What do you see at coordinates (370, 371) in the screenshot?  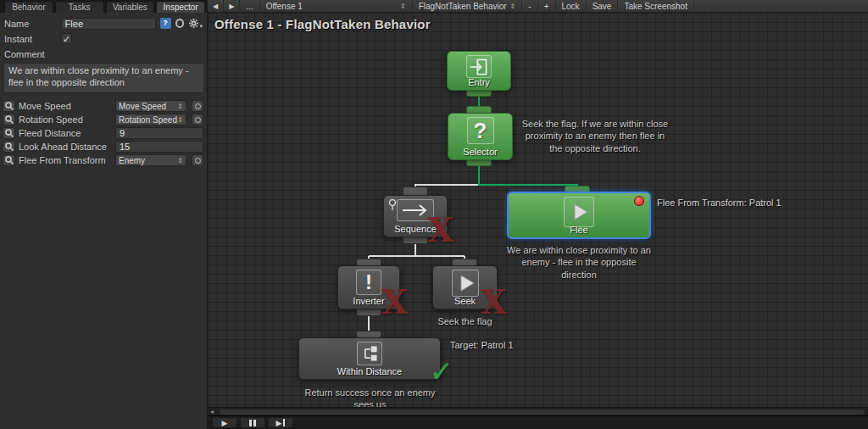 I see `node-label: Within Distance` at bounding box center [370, 371].